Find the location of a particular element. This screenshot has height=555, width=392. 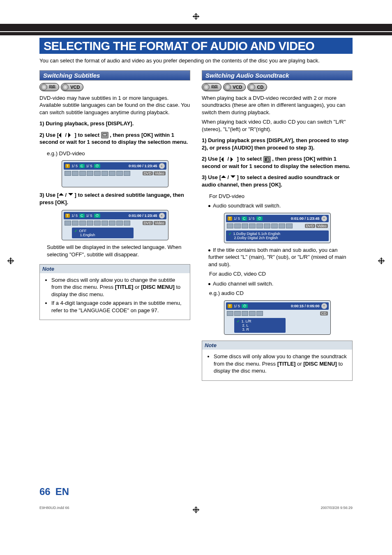

step-1-label: 1) During playback press [DISPLAY], then… is located at coordinates (275, 144).